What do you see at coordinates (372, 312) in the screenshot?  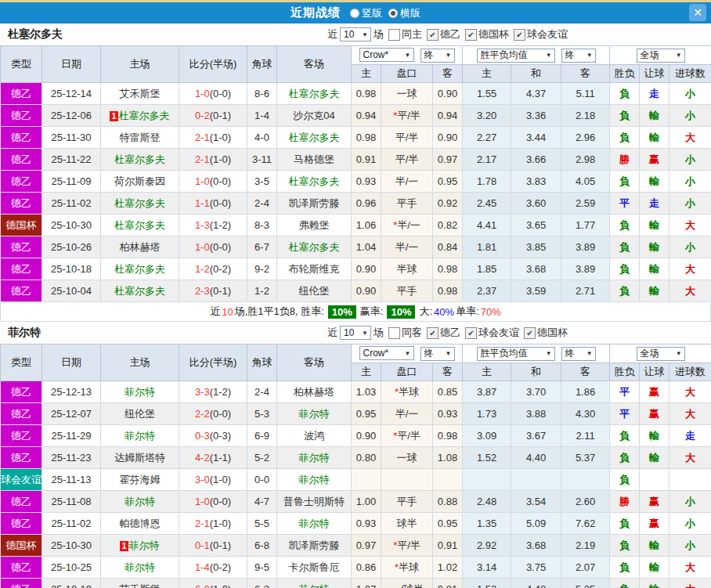 I see `summary-text: 赢率:` at bounding box center [372, 312].